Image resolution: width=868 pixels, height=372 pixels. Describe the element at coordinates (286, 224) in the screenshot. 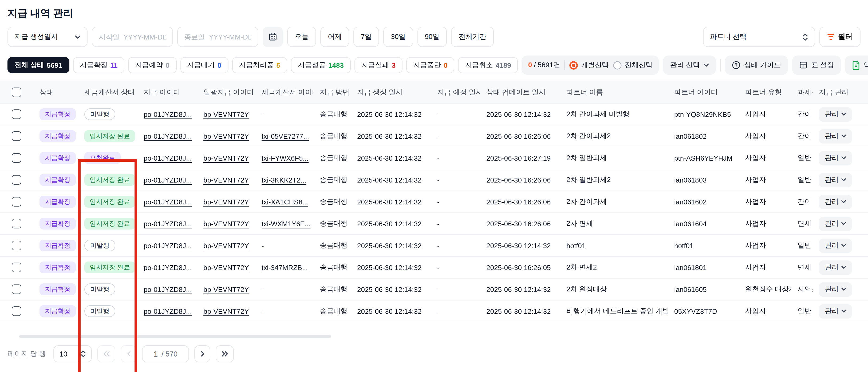

I see `tax-invoice-id-link: txi-WXM1Y6E...` at that location.